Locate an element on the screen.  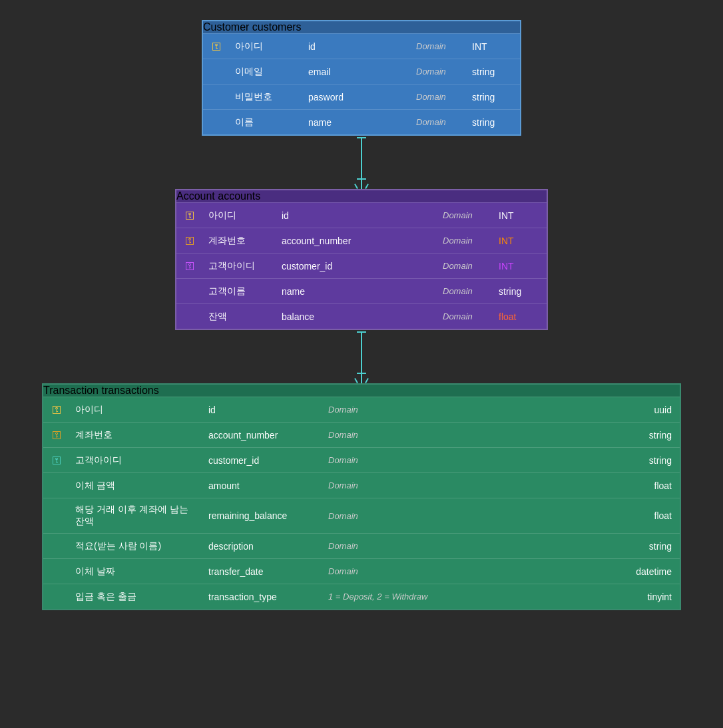
account-table: Account accounts ⚿ 아이디 id Domain INT ⚿ 계… is located at coordinates (362, 260).